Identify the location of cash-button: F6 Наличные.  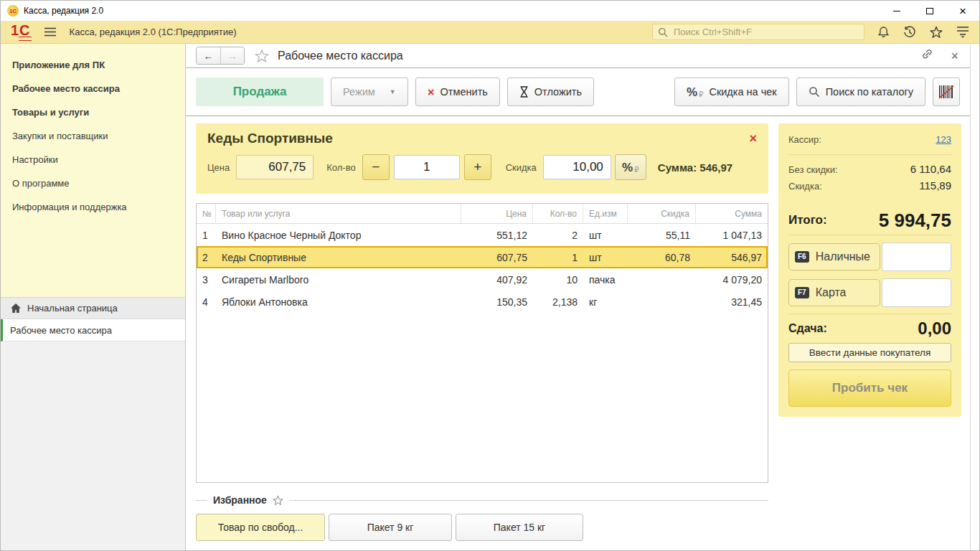
(834, 257).